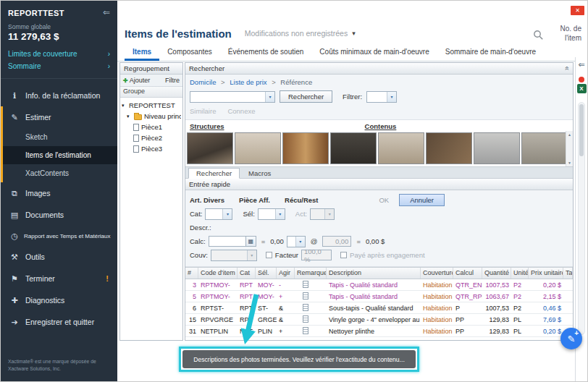  I want to click on excel-export-icon: X, so click(582, 88).